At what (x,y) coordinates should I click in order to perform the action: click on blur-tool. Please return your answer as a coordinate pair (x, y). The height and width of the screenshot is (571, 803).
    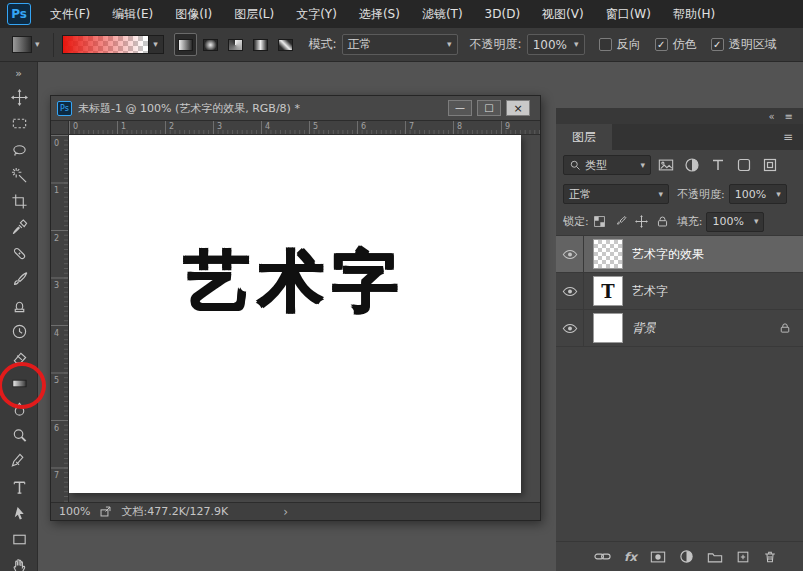
    Looking at the image, I should click on (19, 409).